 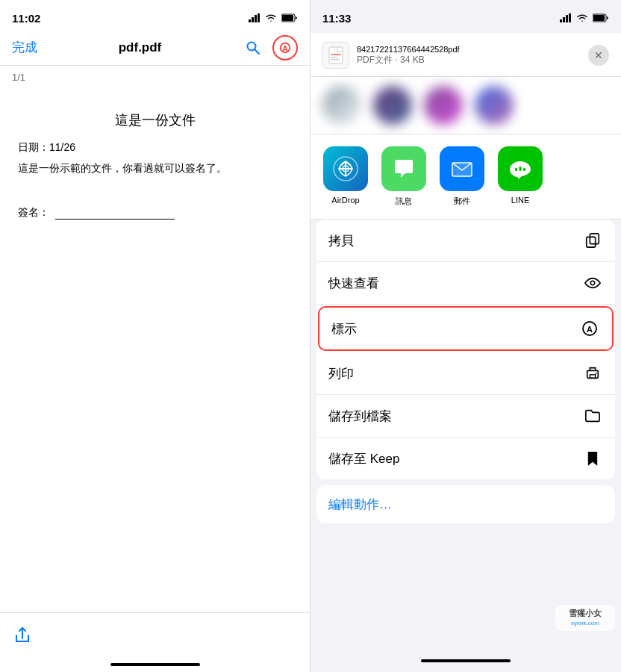 What do you see at coordinates (140, 48) in the screenshot?
I see `pdf-title-nav: pdf.pdf` at bounding box center [140, 48].